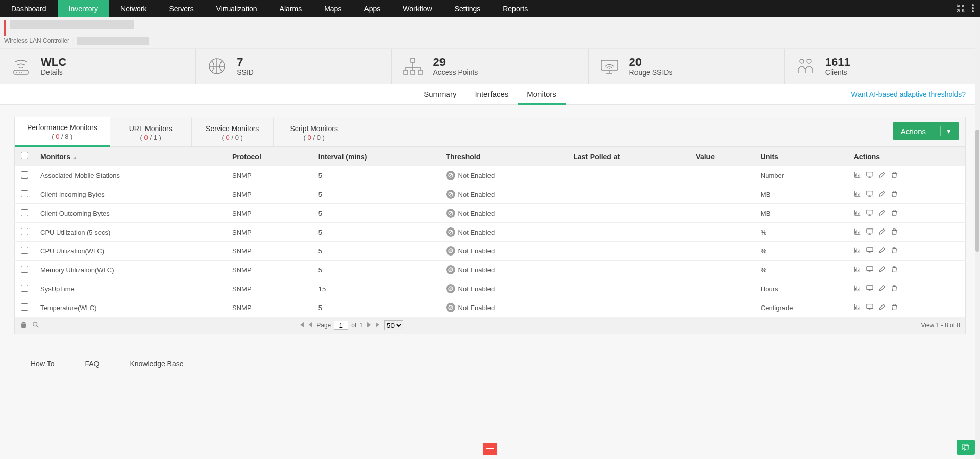 The width and height of the screenshot is (980, 459). I want to click on first-page-icon, so click(301, 325).